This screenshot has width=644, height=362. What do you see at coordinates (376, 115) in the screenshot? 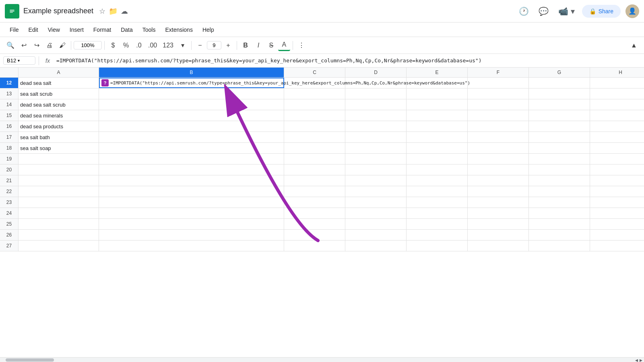
I see `cell-d15` at bounding box center [376, 115].